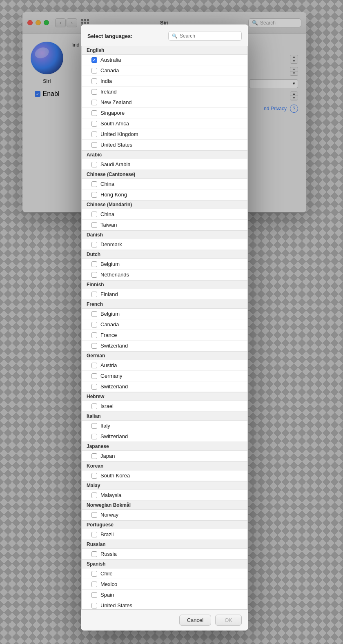  I want to click on ok-button: OK, so click(229, 620).